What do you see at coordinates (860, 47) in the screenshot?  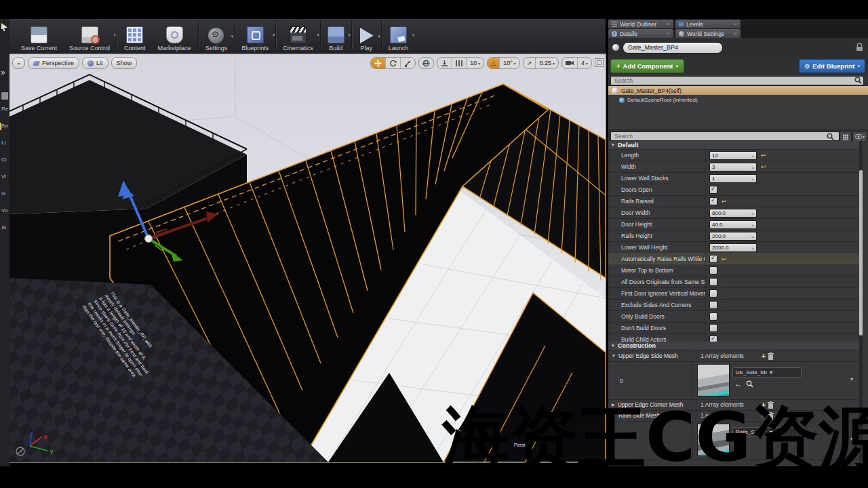 I see `lock-icon` at bounding box center [860, 47].